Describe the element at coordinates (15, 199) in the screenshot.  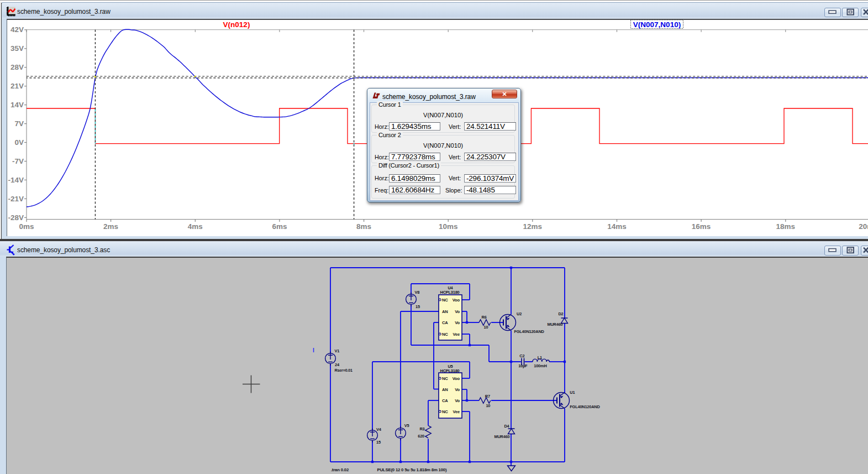
I see `svg-text: -21V` at that location.